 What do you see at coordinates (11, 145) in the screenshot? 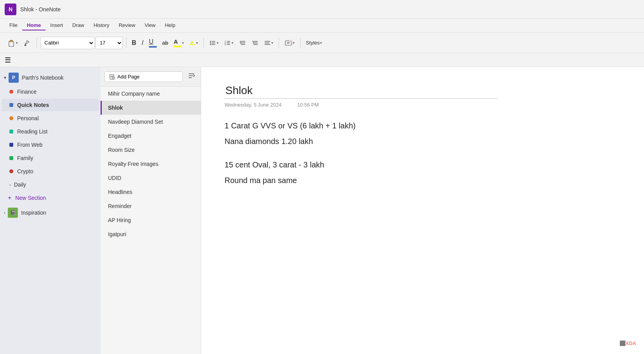
I see `from-web-dot` at bounding box center [11, 145].